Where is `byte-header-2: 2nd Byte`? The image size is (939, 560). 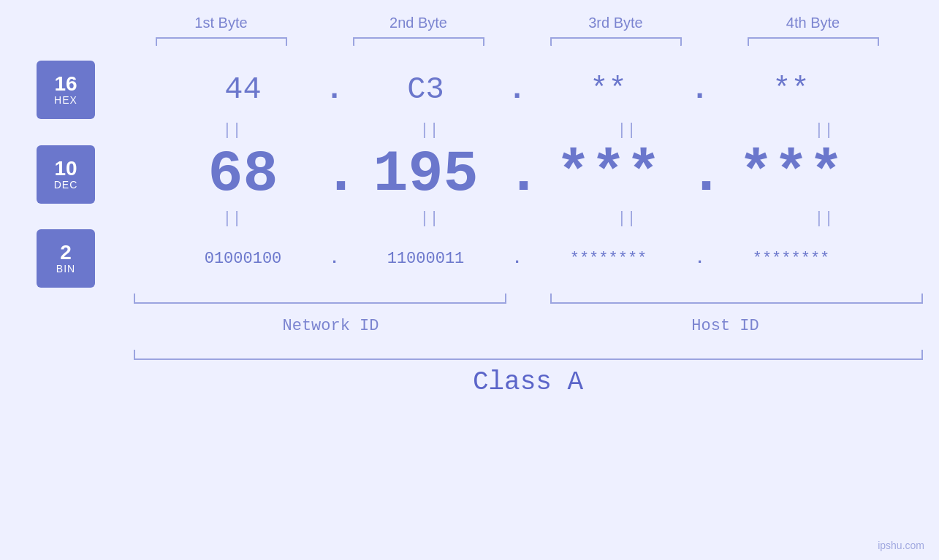
byte-header-2: 2nd Byte is located at coordinates (419, 23).